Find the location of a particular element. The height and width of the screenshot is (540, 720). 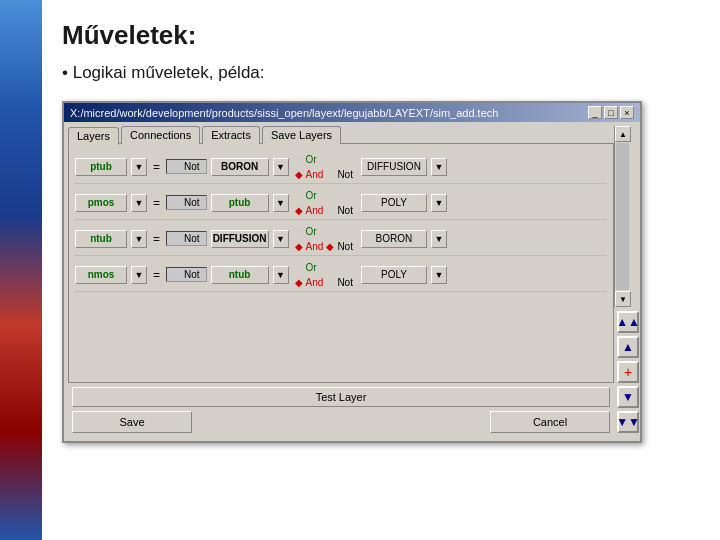

tabs-row: Layers Connections Extracts Save Layers is located at coordinates (341, 135).